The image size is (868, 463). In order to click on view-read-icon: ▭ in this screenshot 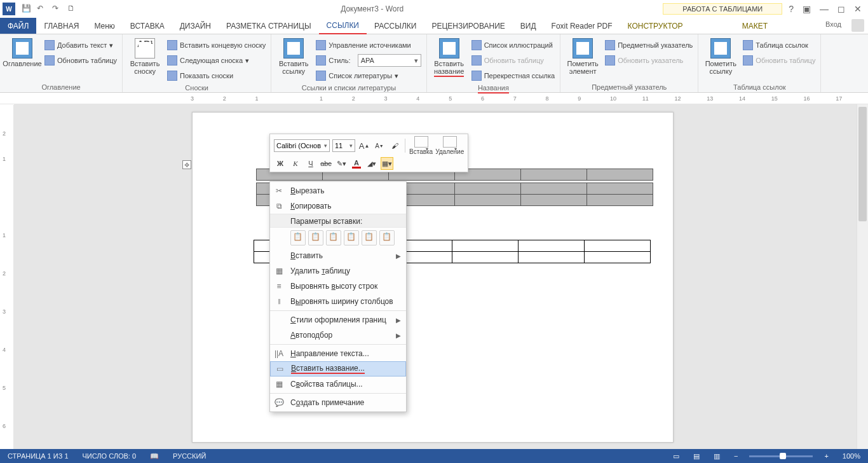, I will do `click(676, 457)`.